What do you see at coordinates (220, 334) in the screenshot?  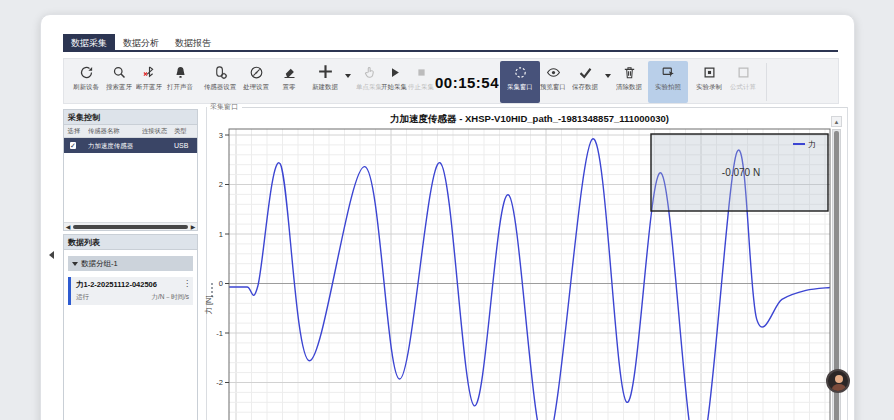 I see `svg-text: -1` at bounding box center [220, 334].